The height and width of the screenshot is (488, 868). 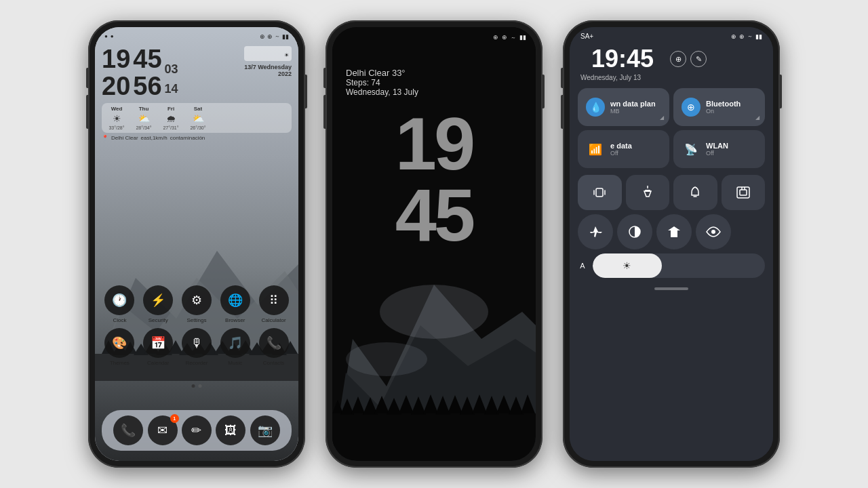 I want to click on lock-minutes: 45, so click(x=434, y=216).